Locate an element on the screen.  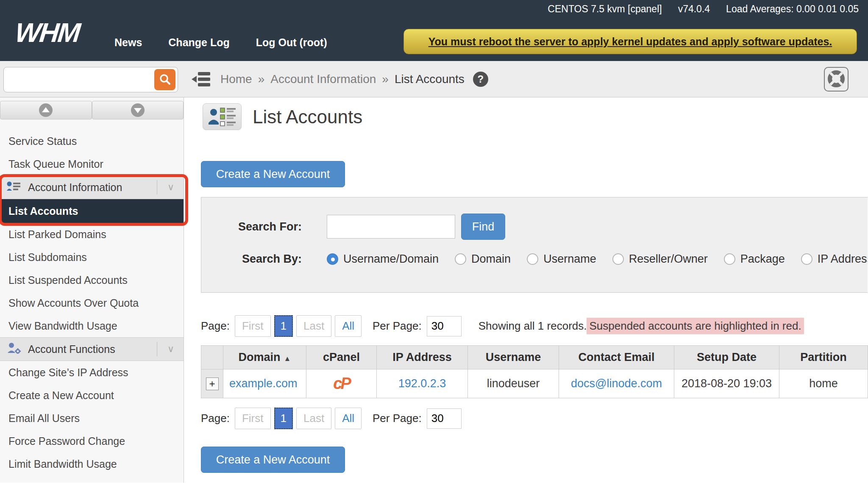
system-info: CENTOS 7.5 kvm [cpanel]v74.0.4Load Avera… is located at coordinates (695, 9).